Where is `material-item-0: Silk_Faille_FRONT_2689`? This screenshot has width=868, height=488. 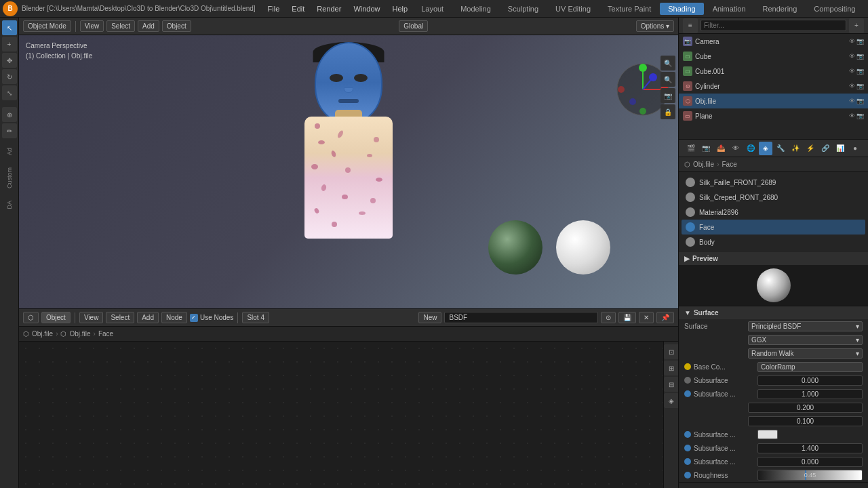 material-item-0: Silk_Faille_FRONT_2689 is located at coordinates (773, 182).